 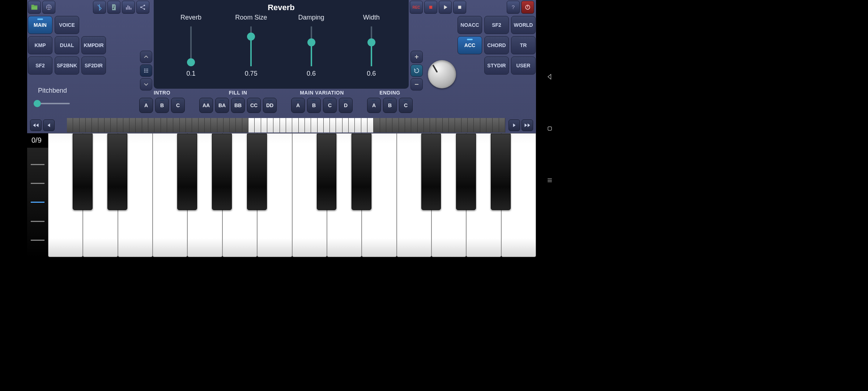 What do you see at coordinates (49, 125) in the screenshot?
I see `kb-prev-icon` at bounding box center [49, 125].